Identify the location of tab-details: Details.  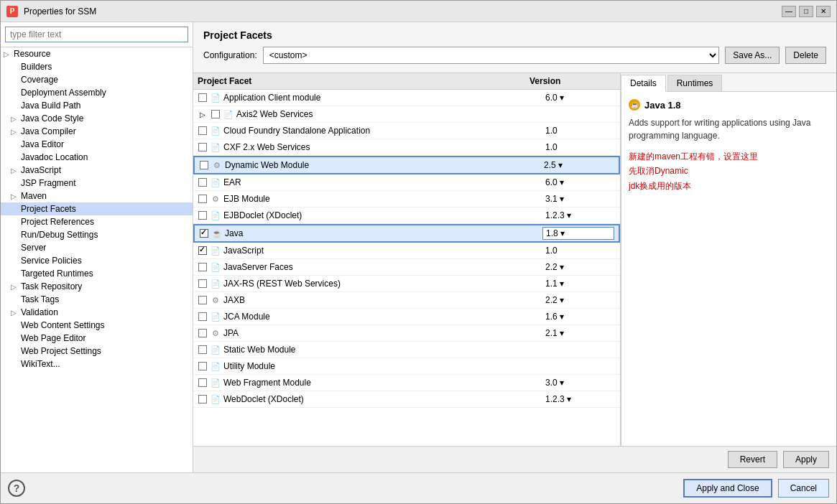
(644, 83).